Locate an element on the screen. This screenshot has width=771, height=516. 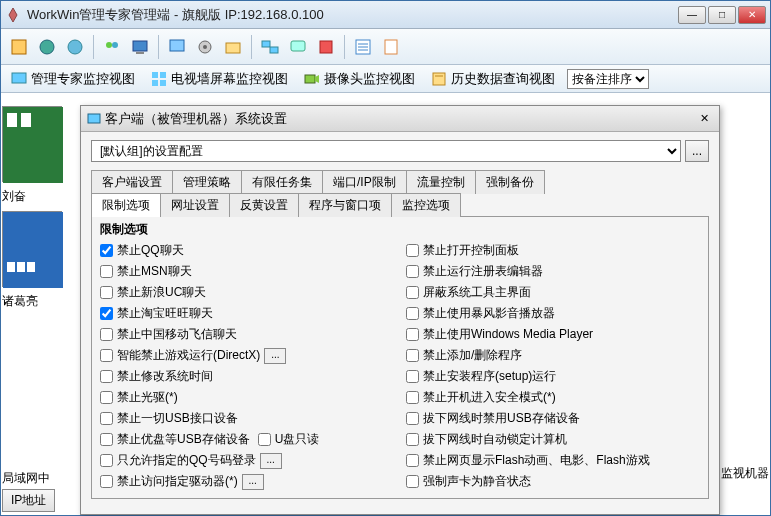
dialog-close-button: ✕ is located at coordinates (704, 119).